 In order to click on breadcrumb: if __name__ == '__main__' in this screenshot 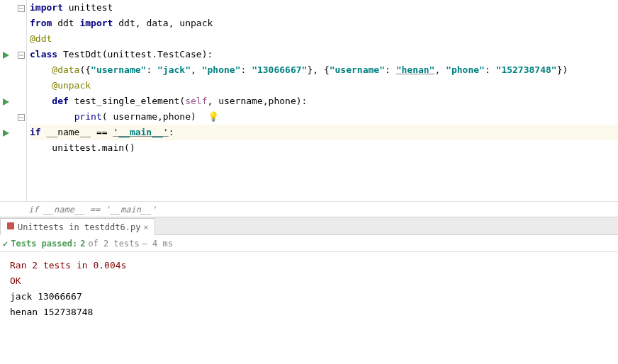, I will do `click(309, 209)`.